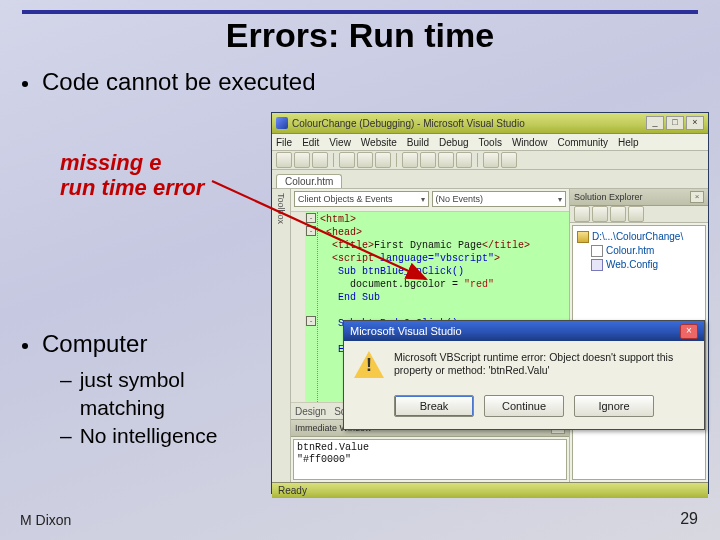 This screenshot has width=720, height=540. I want to click on warning-icon: !, so click(369, 366).